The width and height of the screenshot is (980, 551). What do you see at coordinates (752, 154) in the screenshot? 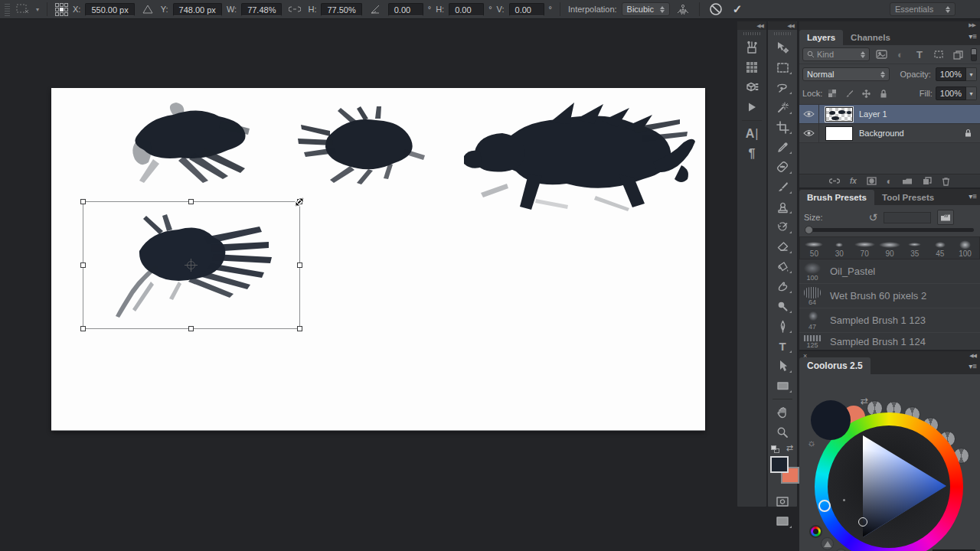
I see `paragraph-panel-icon: ¶` at bounding box center [752, 154].